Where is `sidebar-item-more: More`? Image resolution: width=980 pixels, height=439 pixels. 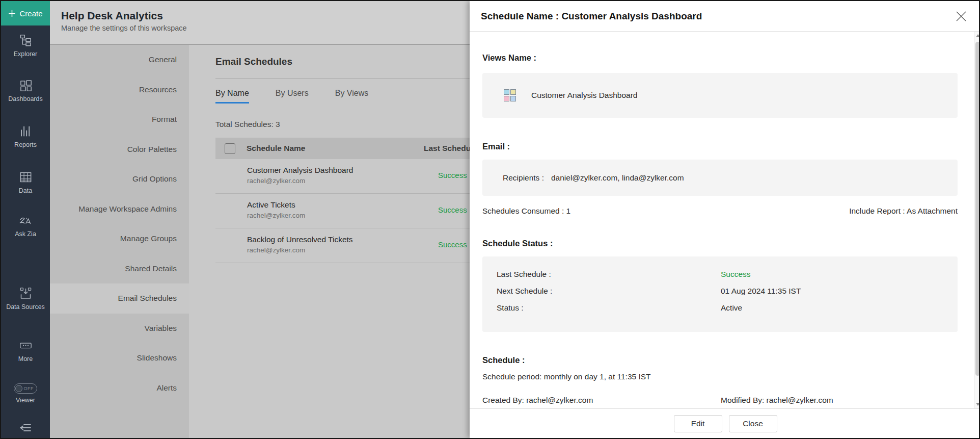
sidebar-item-more: More is located at coordinates (25, 351).